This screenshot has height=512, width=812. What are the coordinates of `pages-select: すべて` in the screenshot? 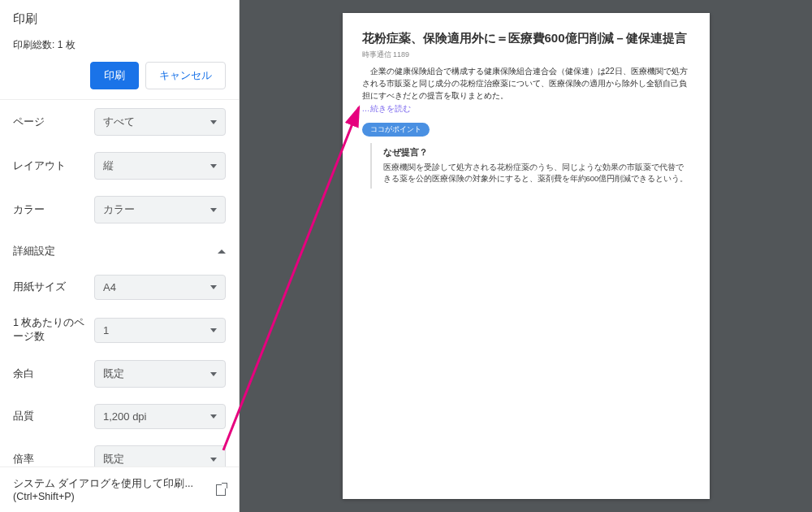 It's located at (160, 122).